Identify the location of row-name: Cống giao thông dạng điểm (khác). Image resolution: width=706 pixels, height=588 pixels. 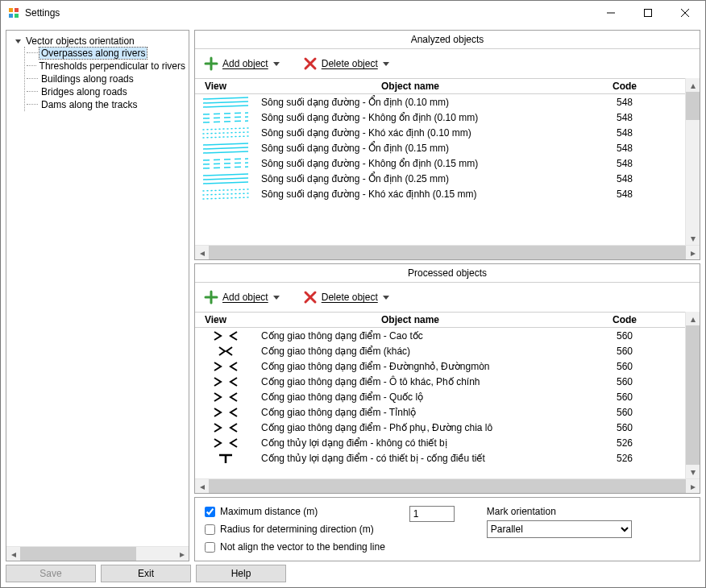
(410, 351).